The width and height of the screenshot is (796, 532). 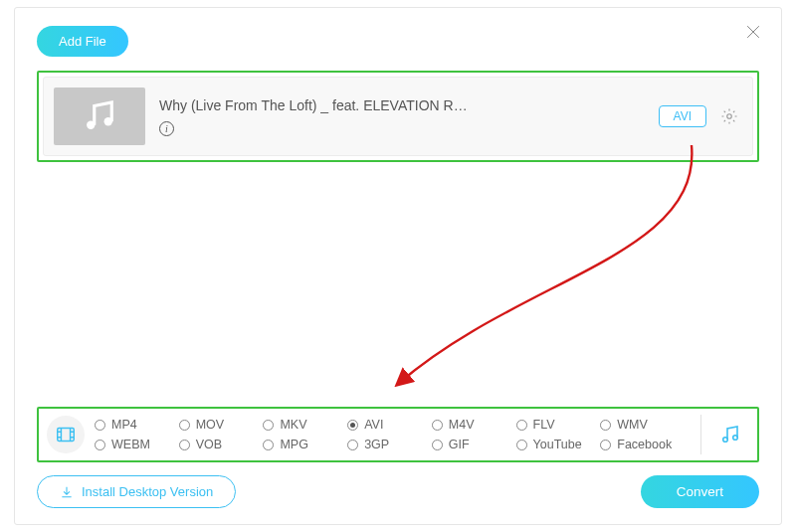 I want to click on format-label: YouTube, so click(x=557, y=444).